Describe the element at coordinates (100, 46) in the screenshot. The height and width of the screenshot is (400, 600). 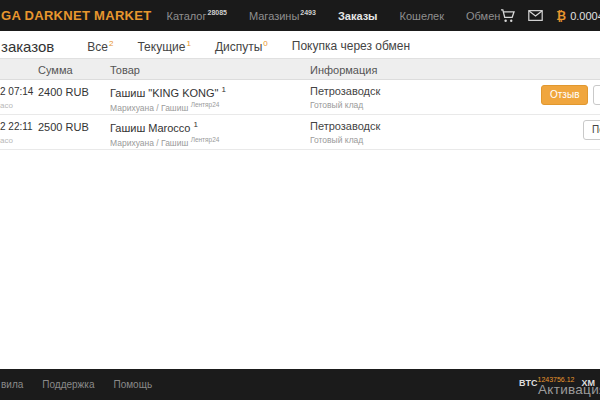
I see `tab-all: Все2` at that location.